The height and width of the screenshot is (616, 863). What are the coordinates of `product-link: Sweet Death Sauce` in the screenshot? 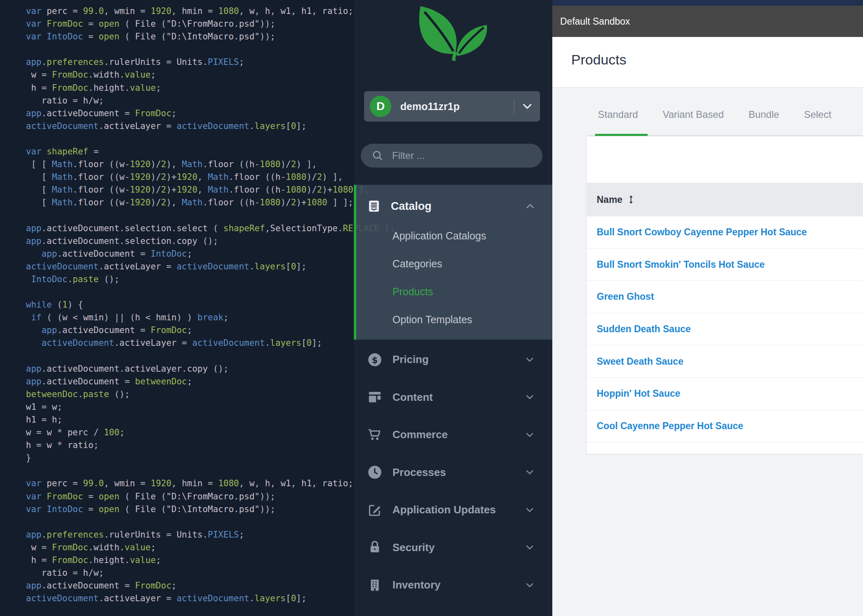 It's located at (640, 361).